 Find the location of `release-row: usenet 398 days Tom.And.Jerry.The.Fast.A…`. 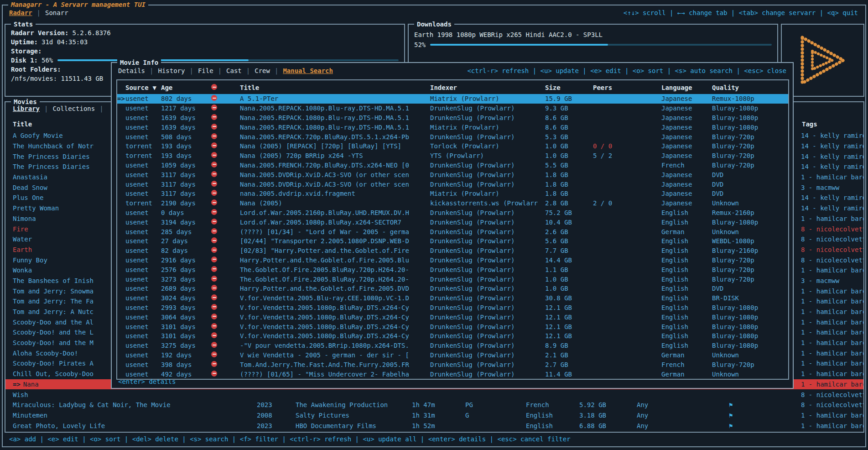

release-row: usenet 398 days Tom.And.Jerry.The.Fast.A… is located at coordinates (452, 364).